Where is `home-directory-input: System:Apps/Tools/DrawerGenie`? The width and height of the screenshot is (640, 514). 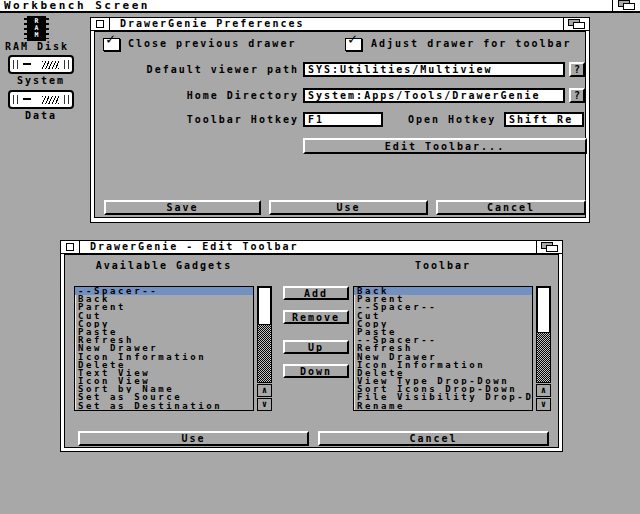
home-directory-input: System:Apps/Tools/DrawerGenie is located at coordinates (434, 96).